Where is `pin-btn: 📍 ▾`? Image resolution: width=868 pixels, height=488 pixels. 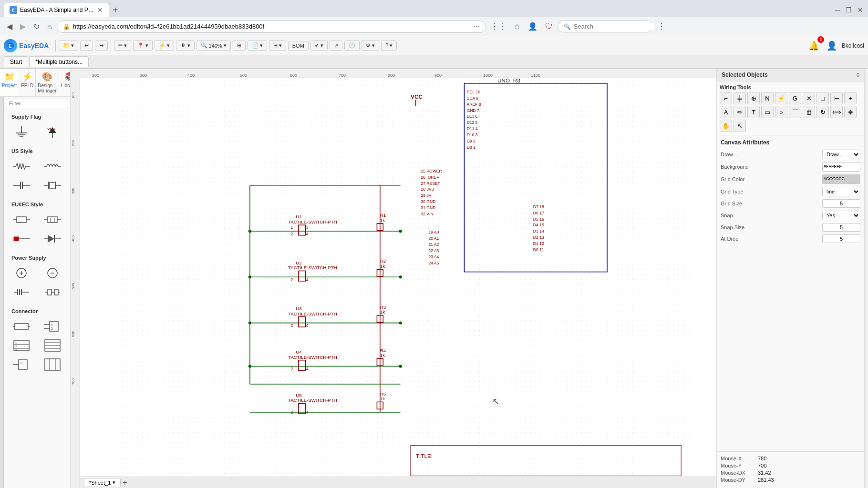
pin-btn: 📍 ▾ is located at coordinates (143, 46).